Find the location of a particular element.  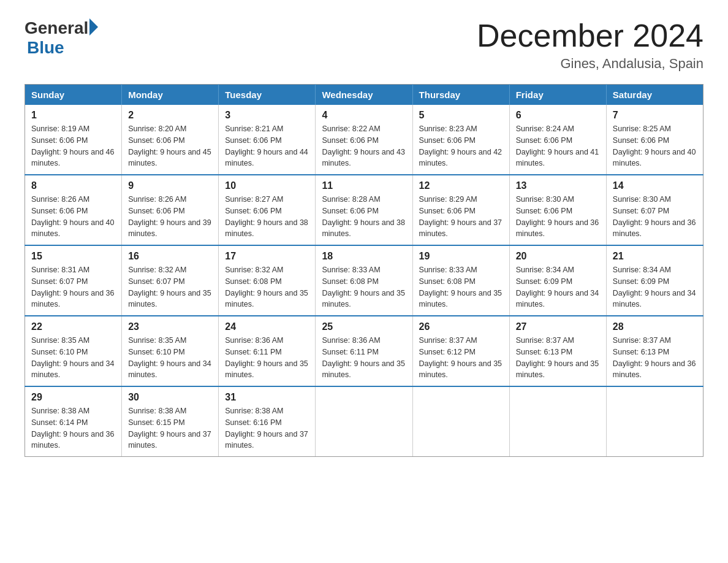

table-row: 21 Sunrise: 8:34 AMSunset: 6:09 PMDaylig… is located at coordinates (654, 281).